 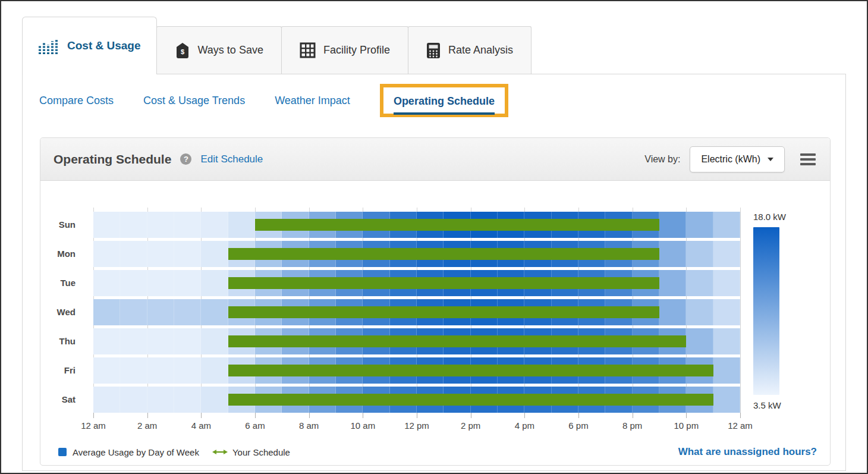 What do you see at coordinates (93, 426) in the screenshot?
I see `x-axis-label: 12 am` at bounding box center [93, 426].